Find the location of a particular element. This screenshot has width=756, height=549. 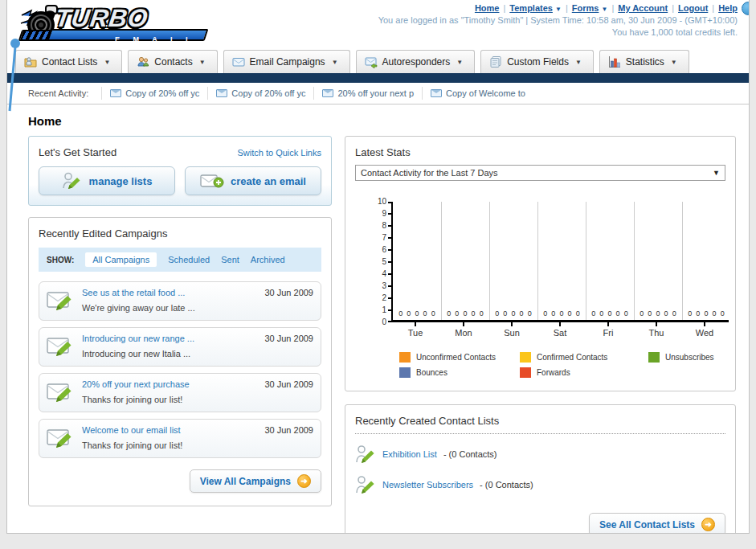

view-all-campaigns-button: View All Campaigns ➜ is located at coordinates (255, 481).